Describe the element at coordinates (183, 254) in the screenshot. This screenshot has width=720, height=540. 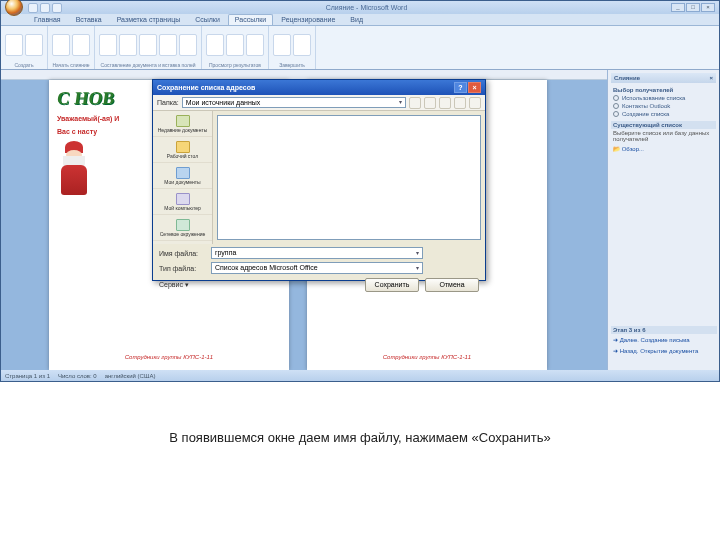
I see `filename-label: Имя файла:` at that location.